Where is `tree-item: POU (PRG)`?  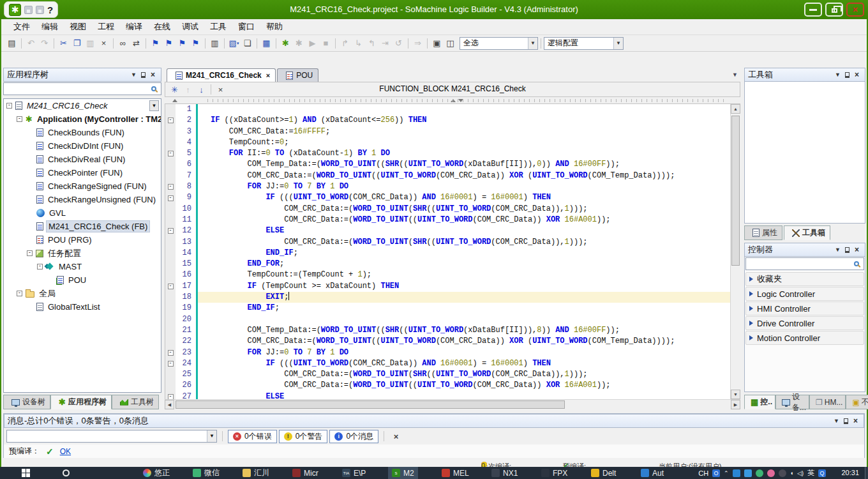 tree-item: POU (PRG) is located at coordinates (82, 240).